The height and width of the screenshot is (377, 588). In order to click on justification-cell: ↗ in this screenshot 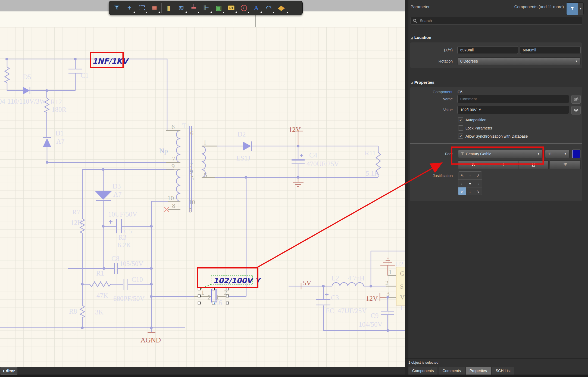, I will do `click(478, 175)`.